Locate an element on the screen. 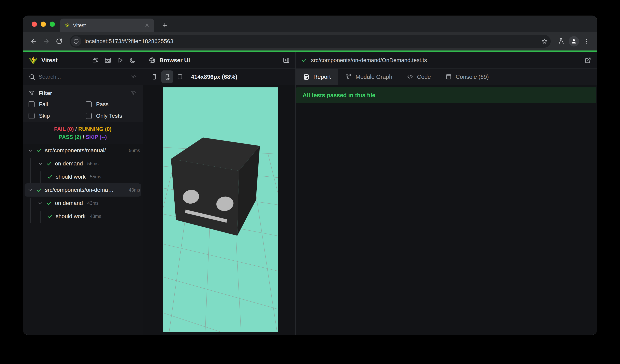  back-arrow-icon is located at coordinates (33, 41).